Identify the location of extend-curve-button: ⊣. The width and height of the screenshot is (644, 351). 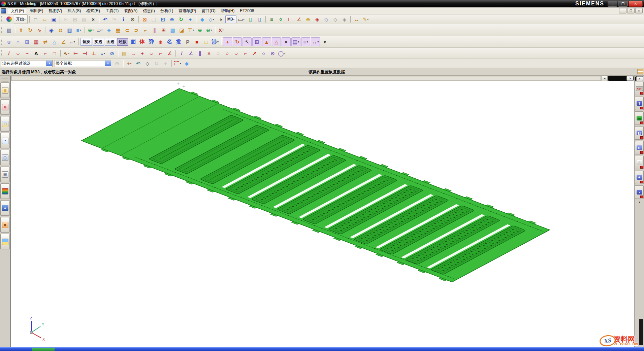
(85, 53).